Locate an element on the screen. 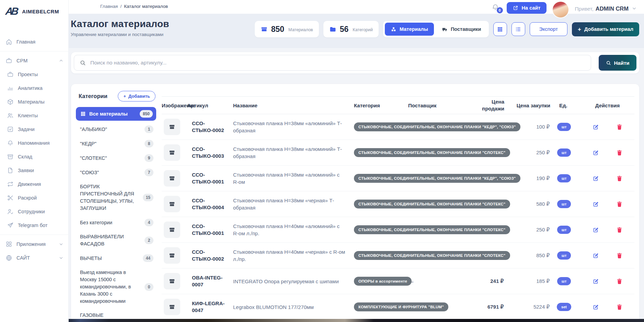 The image size is (644, 322). sidebar-item-label: Клиенты is located at coordinates (28, 116).